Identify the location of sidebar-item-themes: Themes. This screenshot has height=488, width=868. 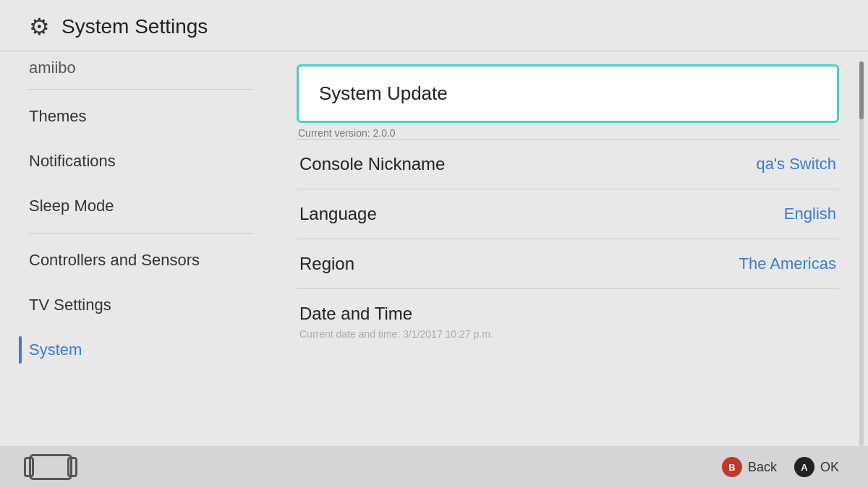
(141, 116).